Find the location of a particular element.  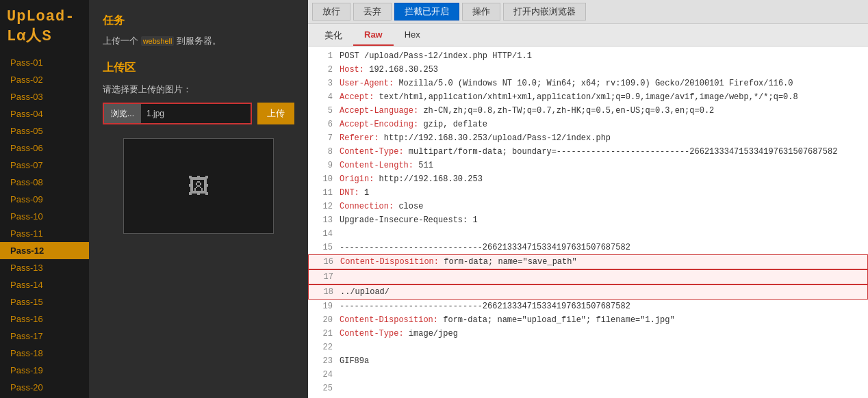

sidebar-item-pass-16: Pass-16 is located at coordinates (44, 319).